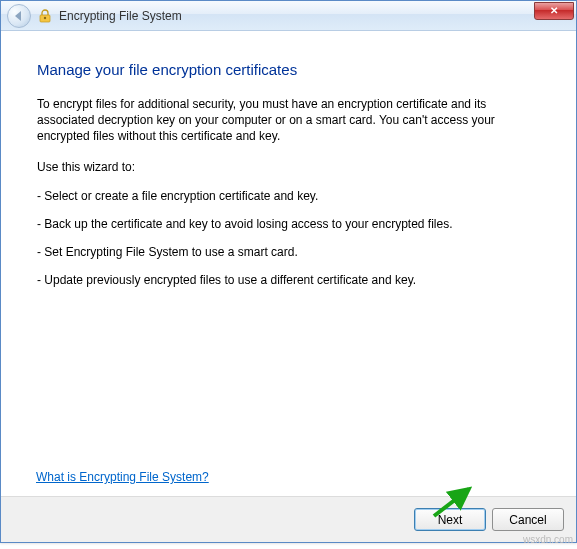 The image size is (577, 549). What do you see at coordinates (288, 280) in the screenshot?
I see `bullet-4: - Update previously encrypted files to u…` at bounding box center [288, 280].